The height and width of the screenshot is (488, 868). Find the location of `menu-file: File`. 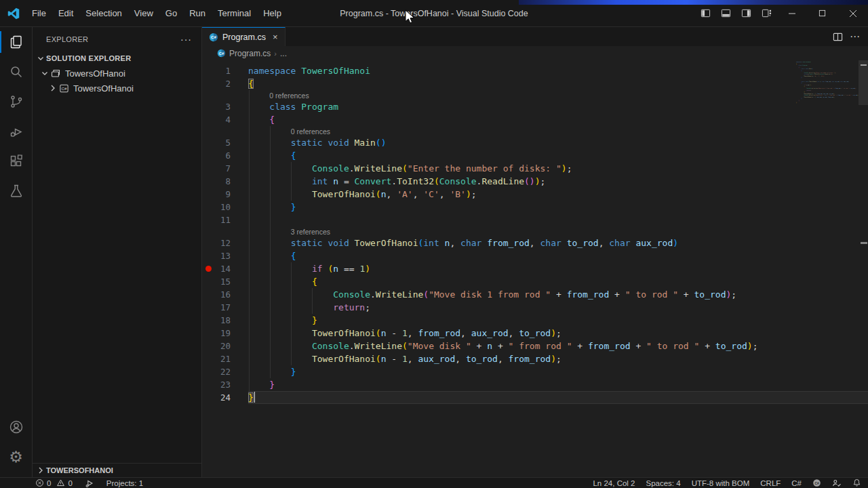

menu-file: File is located at coordinates (39, 14).